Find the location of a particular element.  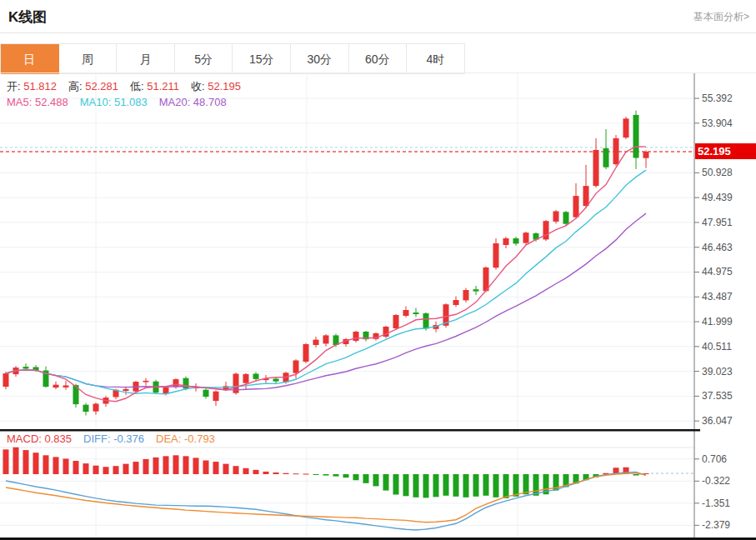

tab-日: 日 is located at coordinates (30, 59).